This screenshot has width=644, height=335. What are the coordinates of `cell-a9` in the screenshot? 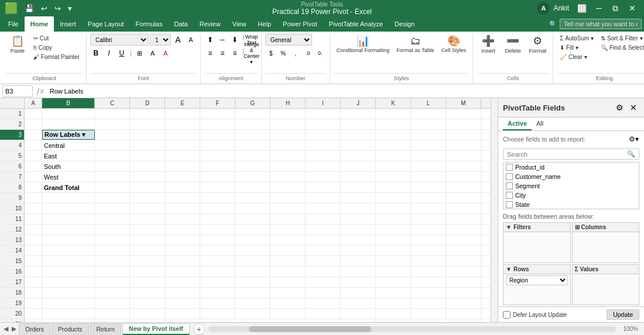 It's located at (33, 198).